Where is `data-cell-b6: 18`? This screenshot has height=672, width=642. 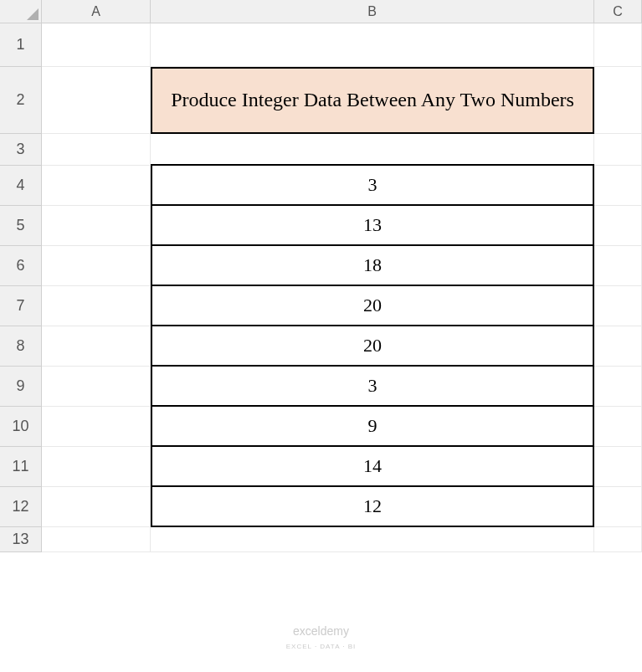 data-cell-b6: 18 is located at coordinates (372, 265).